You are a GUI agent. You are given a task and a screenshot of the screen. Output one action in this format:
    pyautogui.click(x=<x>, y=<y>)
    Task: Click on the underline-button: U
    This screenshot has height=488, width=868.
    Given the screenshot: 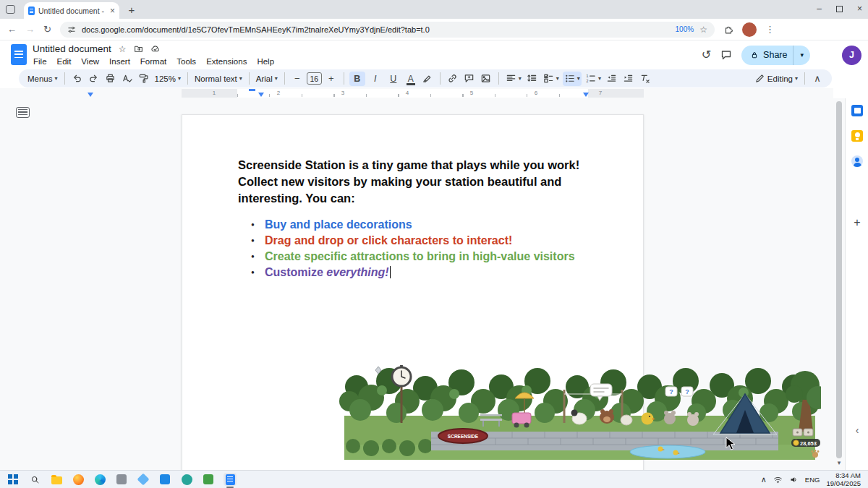 What is the action you would take?
    pyautogui.click(x=393, y=79)
    